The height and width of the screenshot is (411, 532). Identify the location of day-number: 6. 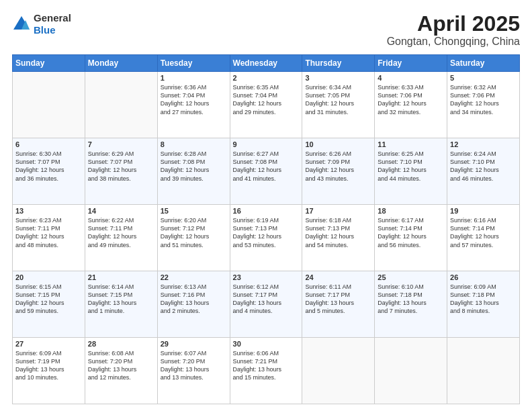
(48, 144).